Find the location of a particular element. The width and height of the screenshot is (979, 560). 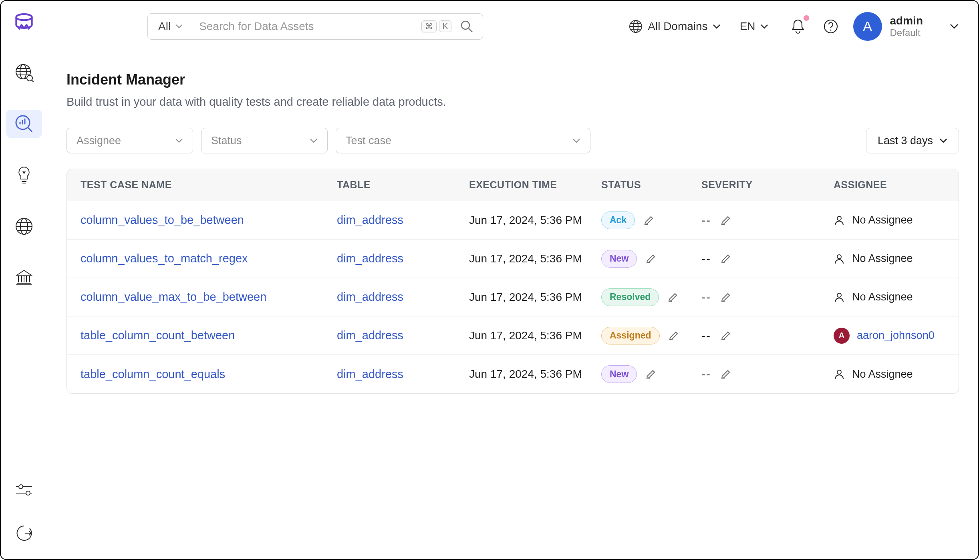

search-button is located at coordinates (467, 26).